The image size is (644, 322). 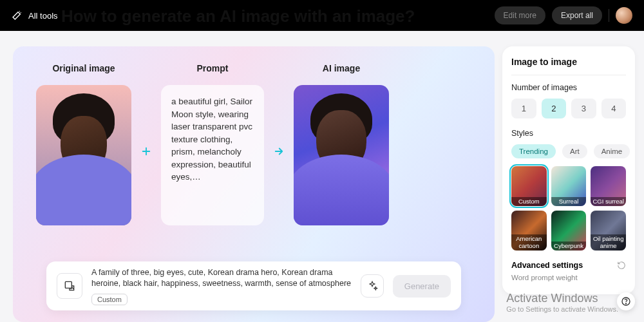 I want to click on plus-icon, so click(x=146, y=144).